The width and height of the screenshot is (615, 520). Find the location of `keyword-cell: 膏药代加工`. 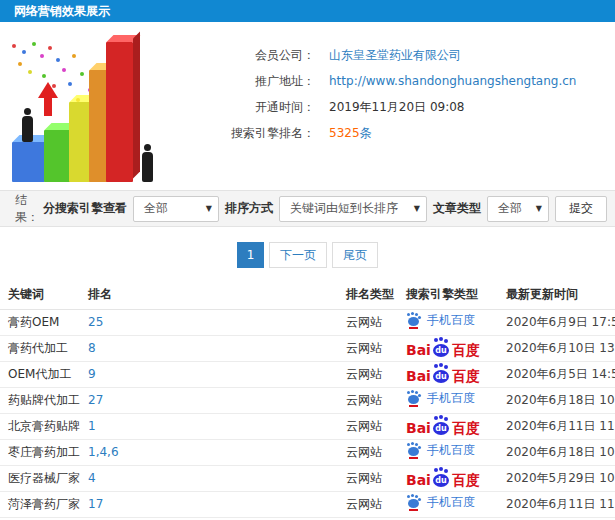

keyword-cell: 膏药代加工 is located at coordinates (38, 348).